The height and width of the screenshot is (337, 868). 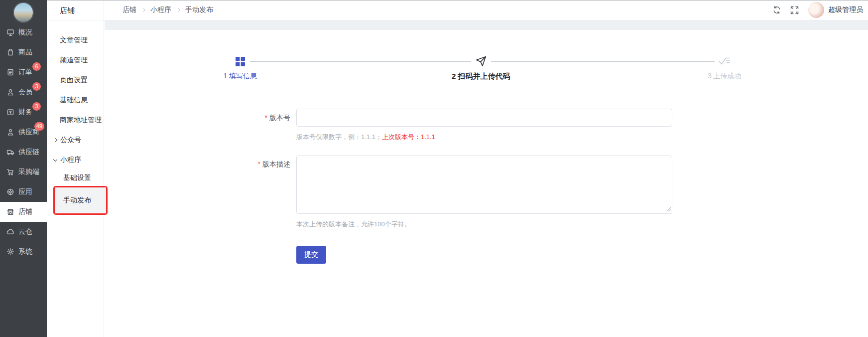 What do you see at coordinates (276, 164) in the screenshot?
I see `description-label-text: 版本描述` at bounding box center [276, 164].